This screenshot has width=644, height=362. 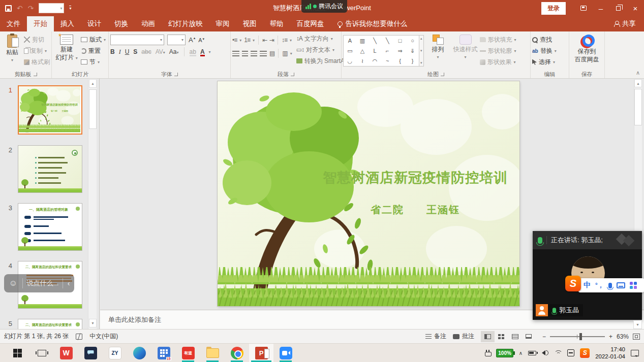 What do you see at coordinates (545, 353) in the screenshot?
I see `volume-icon` at bounding box center [545, 353].